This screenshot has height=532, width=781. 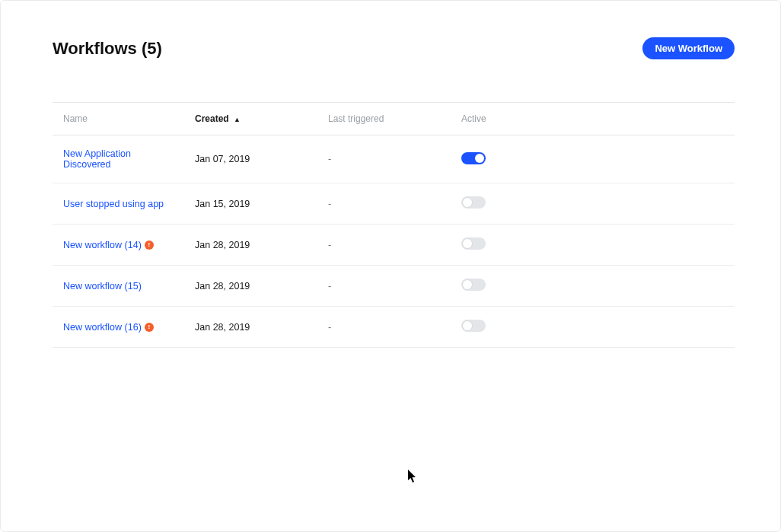 I want to click on cell-created: Jan 07, 2019, so click(x=253, y=160).